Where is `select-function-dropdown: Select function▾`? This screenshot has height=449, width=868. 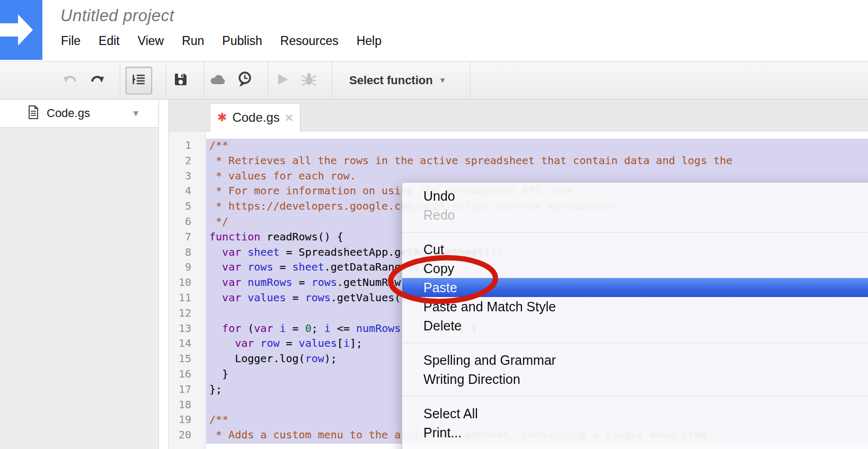
select-function-dropdown: Select function▾ is located at coordinates (397, 80).